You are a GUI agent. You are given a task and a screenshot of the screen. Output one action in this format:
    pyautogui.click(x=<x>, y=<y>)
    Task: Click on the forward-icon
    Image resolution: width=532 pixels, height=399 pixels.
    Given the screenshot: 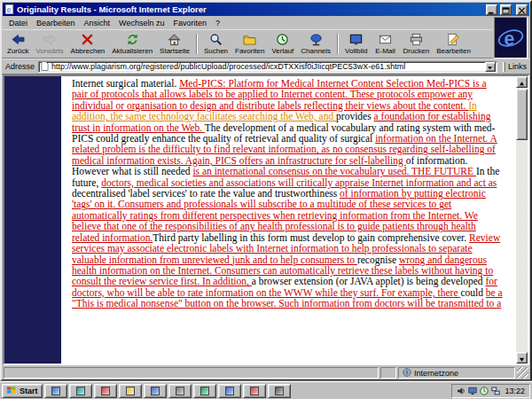 What is the action you would take?
    pyautogui.click(x=50, y=39)
    